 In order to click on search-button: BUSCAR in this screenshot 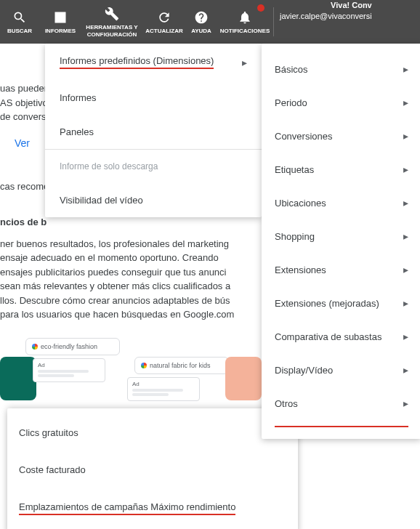, I will do `click(20, 22)`.